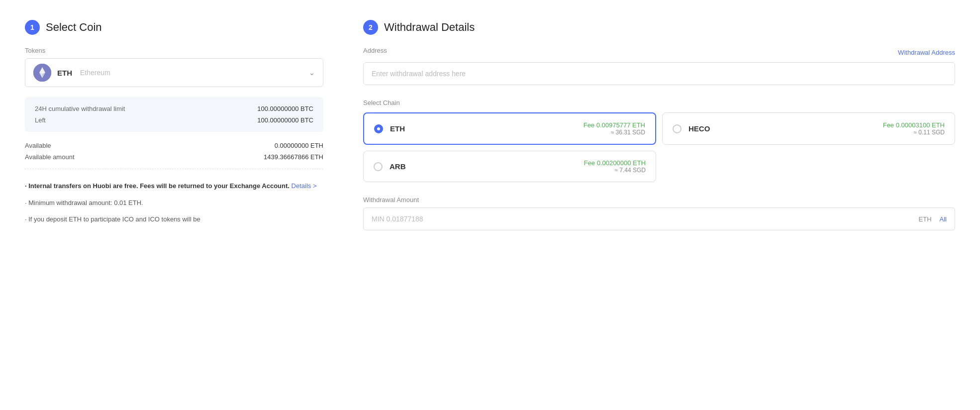 This screenshot has width=980, height=410. Describe the element at coordinates (914, 132) in the screenshot. I see `heco-fee-sgd: ≈ 0.11 SGD` at that location.